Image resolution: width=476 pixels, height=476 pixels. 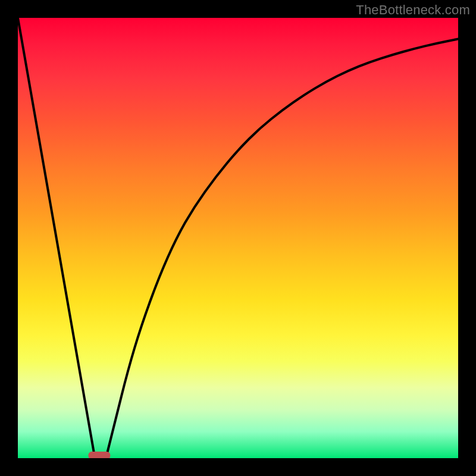 What do you see at coordinates (413, 10) in the screenshot?
I see `watermark-text: TheBottleneck.com` at bounding box center [413, 10].